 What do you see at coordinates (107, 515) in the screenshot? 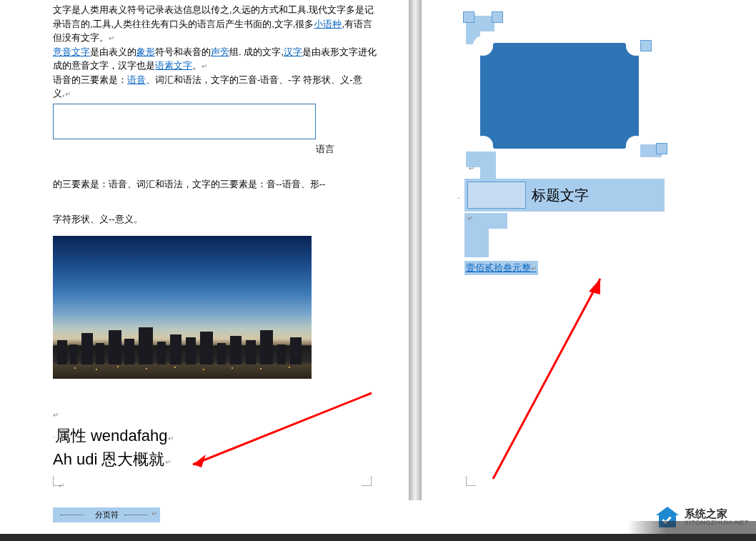
I see `page-break-label: 分页符` at bounding box center [107, 515].